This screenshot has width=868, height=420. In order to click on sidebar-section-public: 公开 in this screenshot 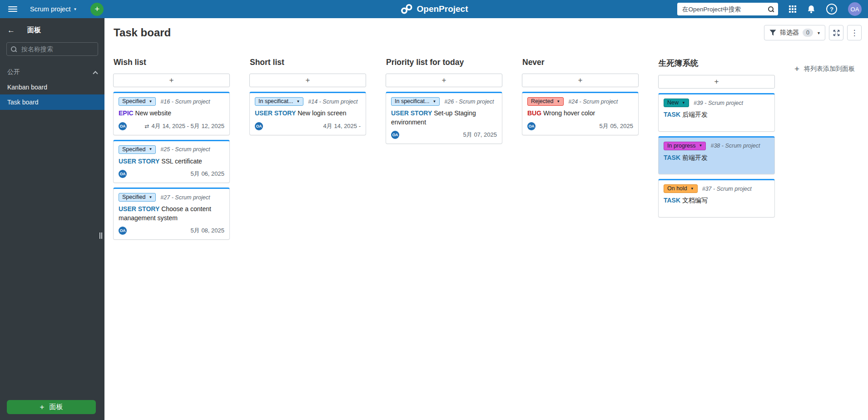, I will do `click(52, 72)`.